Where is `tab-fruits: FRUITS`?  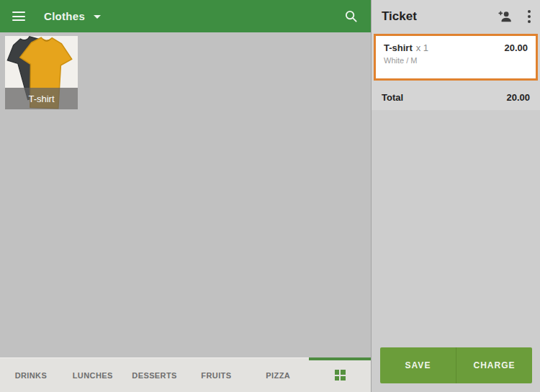
tab-fruits: FRUITS is located at coordinates (216, 375).